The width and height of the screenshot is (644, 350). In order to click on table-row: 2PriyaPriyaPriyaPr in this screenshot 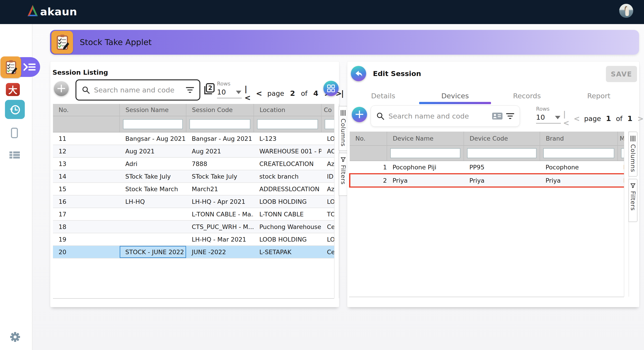, I will do `click(487, 180)`.